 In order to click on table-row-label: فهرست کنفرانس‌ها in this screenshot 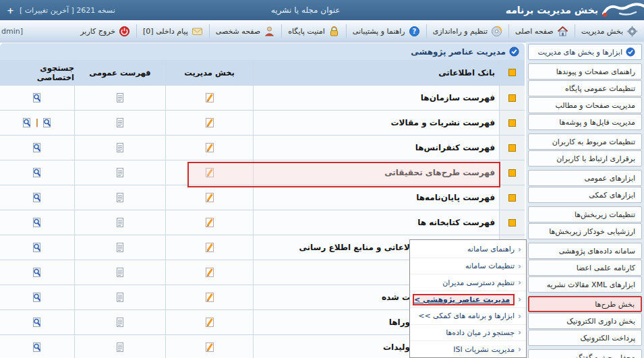, I will do `click(376, 148)`.